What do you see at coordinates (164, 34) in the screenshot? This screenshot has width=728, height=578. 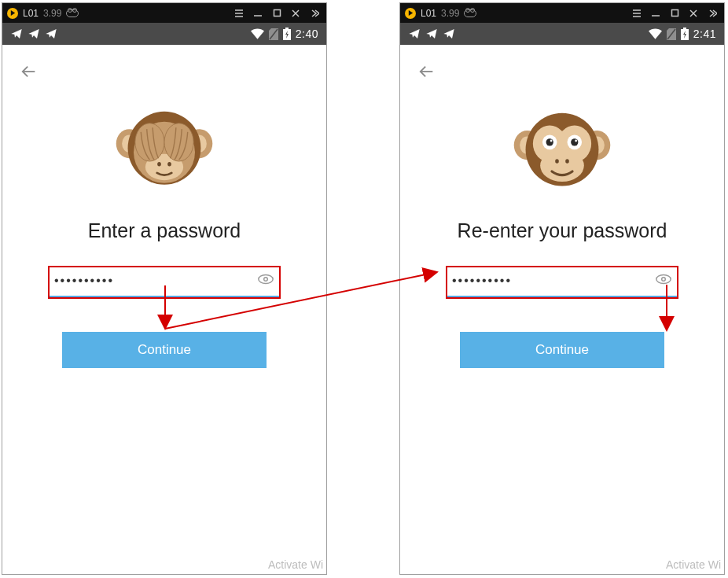 I see `android-status-bar: 2:40` at bounding box center [164, 34].